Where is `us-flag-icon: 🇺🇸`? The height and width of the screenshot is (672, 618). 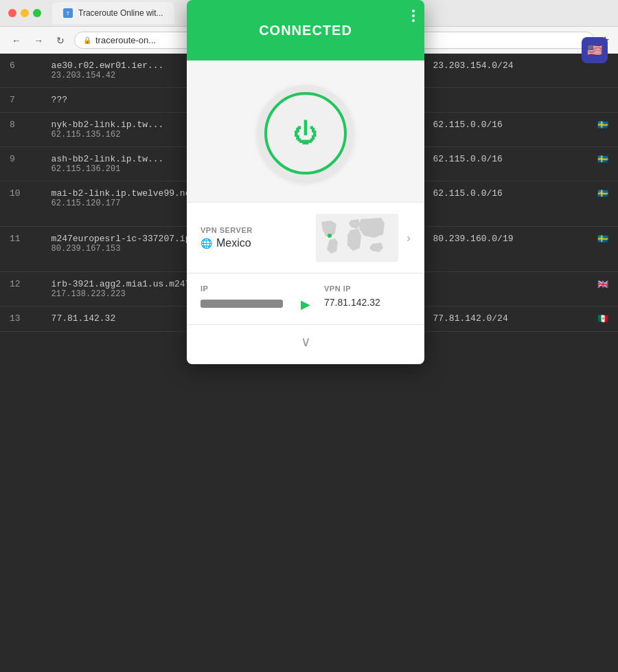 us-flag-icon: 🇺🇸 is located at coordinates (595, 50).